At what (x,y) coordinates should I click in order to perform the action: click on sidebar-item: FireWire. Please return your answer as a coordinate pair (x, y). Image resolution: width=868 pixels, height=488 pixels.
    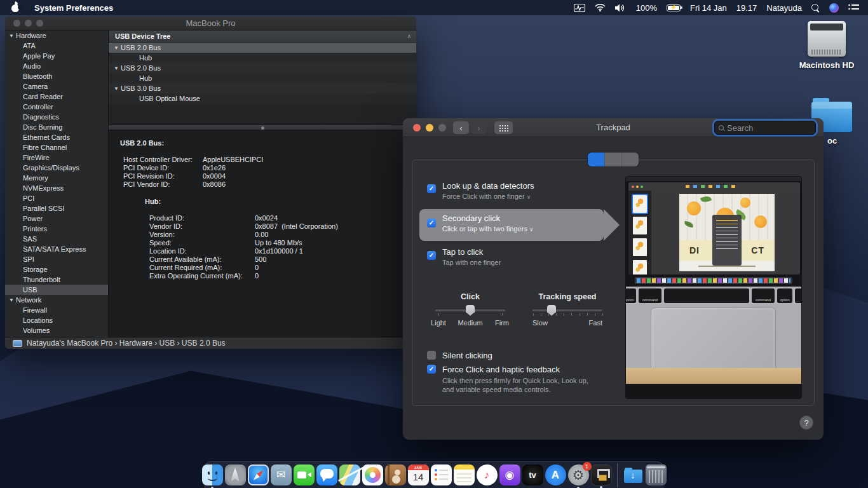
    Looking at the image, I should click on (57, 158).